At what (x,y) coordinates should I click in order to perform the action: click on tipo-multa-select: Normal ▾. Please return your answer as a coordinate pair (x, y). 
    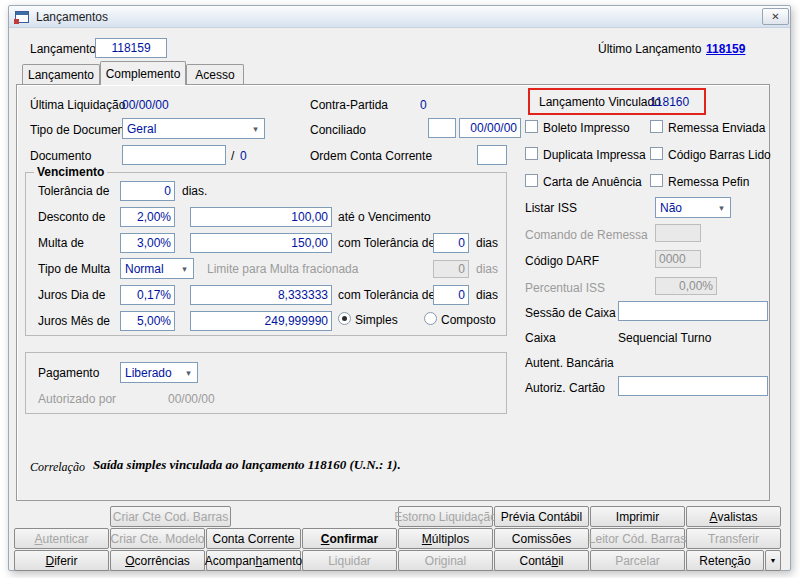
    Looking at the image, I should click on (157, 268).